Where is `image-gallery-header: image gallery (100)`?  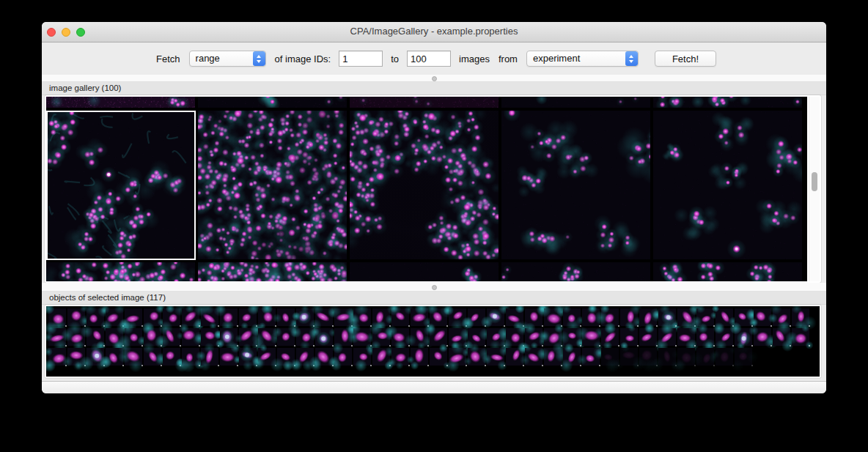 image-gallery-header: image gallery (100) is located at coordinates (434, 89).